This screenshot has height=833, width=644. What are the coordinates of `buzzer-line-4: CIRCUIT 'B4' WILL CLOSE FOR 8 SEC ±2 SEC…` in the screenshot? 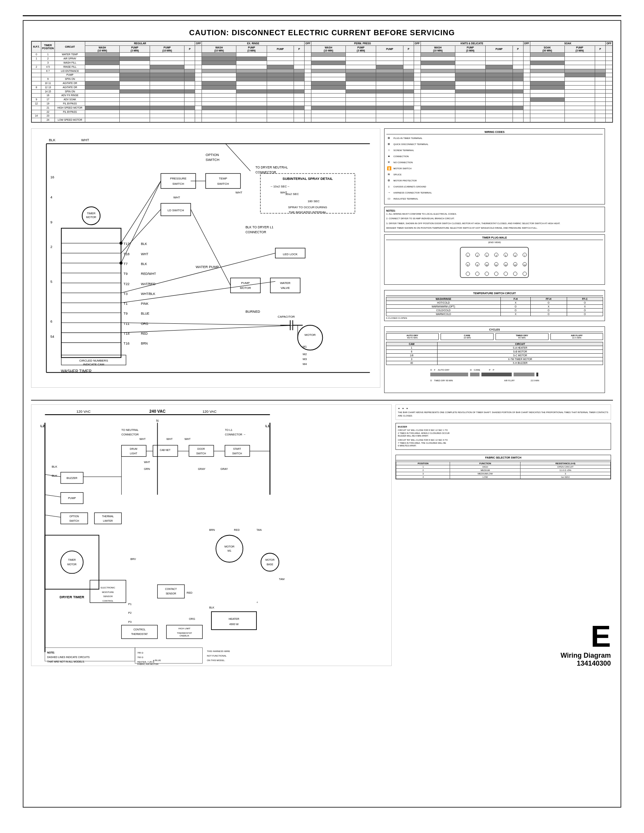 It's located at (503, 441).